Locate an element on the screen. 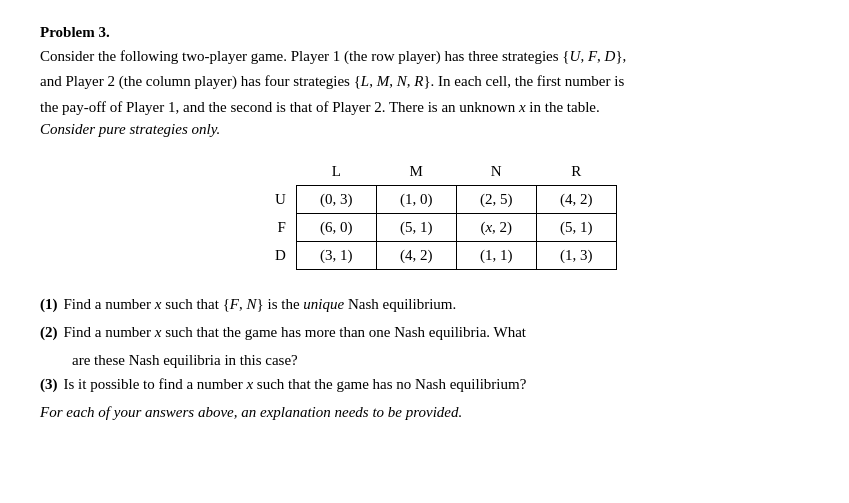  question-1-text: Find a number x such that {F, N} is the … is located at coordinates (437, 304).